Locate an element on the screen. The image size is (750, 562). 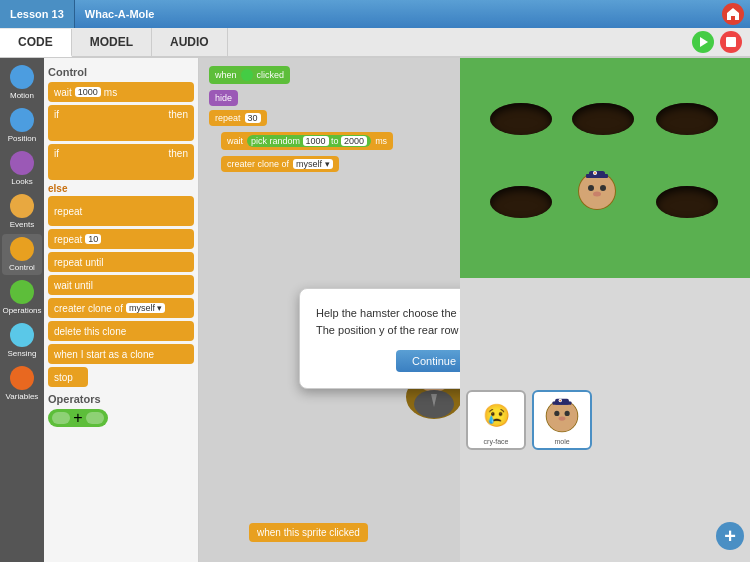
block-if-then-1: ifthen is located at coordinates (121, 123).